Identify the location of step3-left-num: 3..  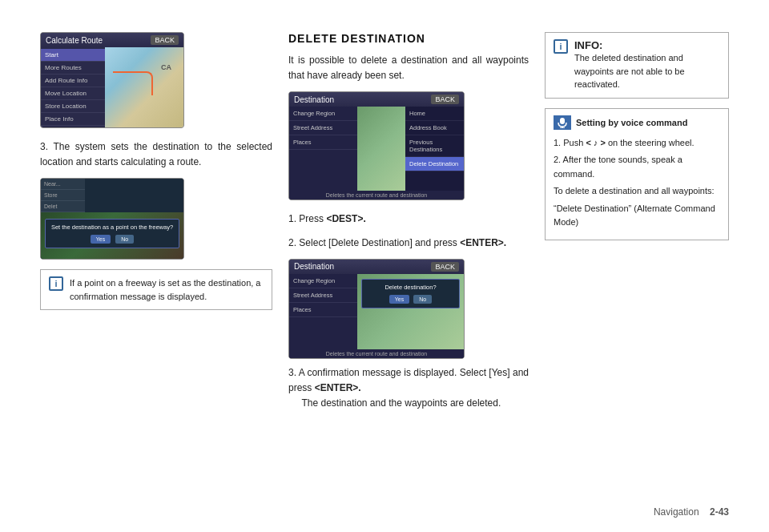
(44, 147).